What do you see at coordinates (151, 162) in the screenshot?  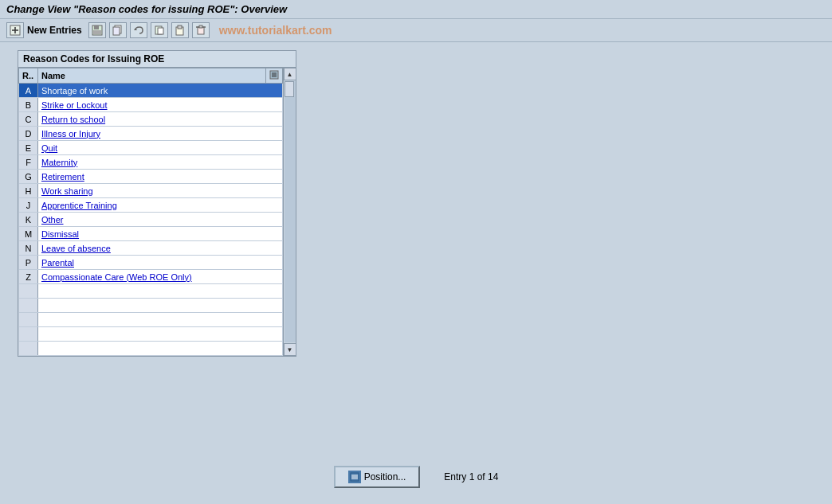 I see `table-row: FMaternity` at bounding box center [151, 162].